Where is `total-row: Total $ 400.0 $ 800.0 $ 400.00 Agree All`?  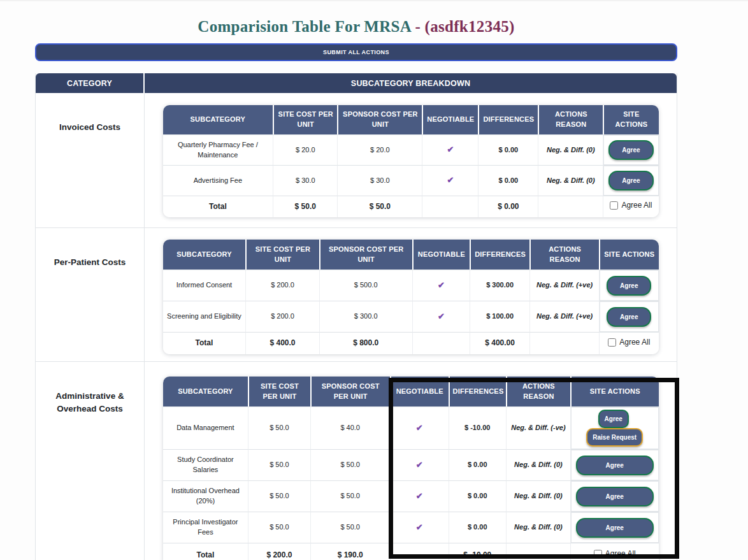 total-row: Total $ 400.0 $ 800.0 $ 400.00 Agree All is located at coordinates (411, 343).